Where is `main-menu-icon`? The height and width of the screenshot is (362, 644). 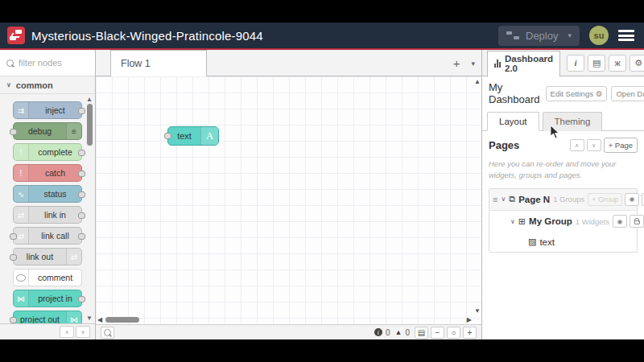 main-menu-icon is located at coordinates (626, 35).